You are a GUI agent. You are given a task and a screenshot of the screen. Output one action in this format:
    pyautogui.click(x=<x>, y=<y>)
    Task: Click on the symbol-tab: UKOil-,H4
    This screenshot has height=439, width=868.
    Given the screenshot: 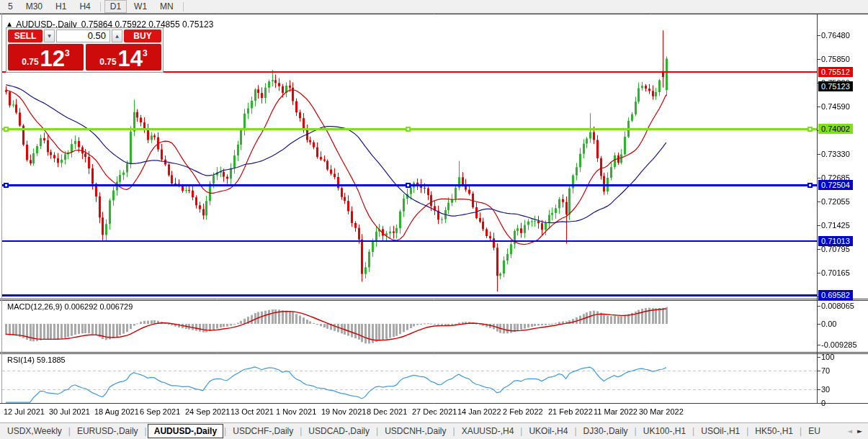 What is the action you would take?
    pyautogui.click(x=548, y=431)
    